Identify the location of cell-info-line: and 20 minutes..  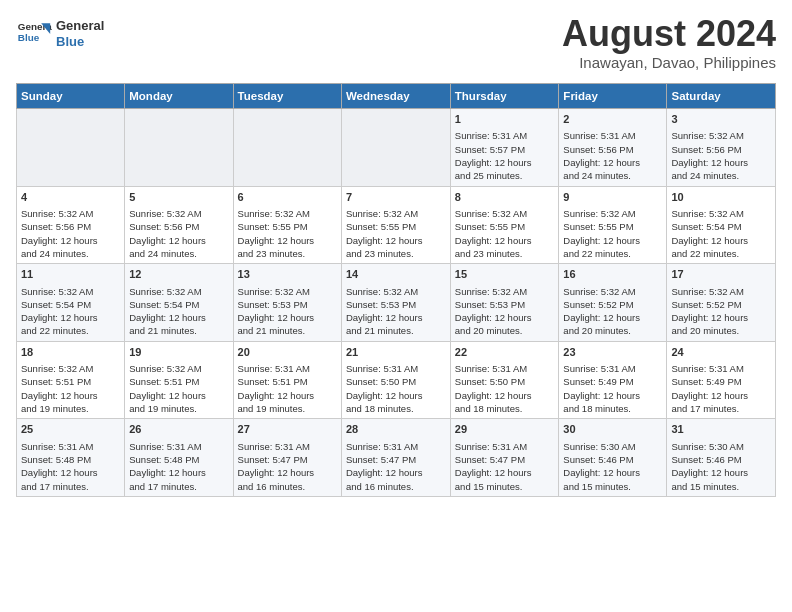
(721, 330).